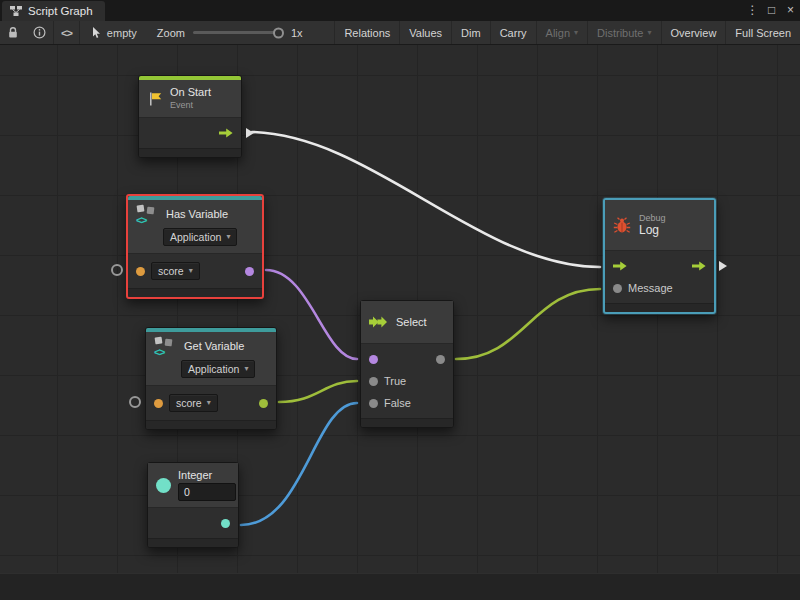 The width and height of the screenshot is (800, 600). What do you see at coordinates (513, 32) in the screenshot?
I see `carry-button: Carry` at bounding box center [513, 32].